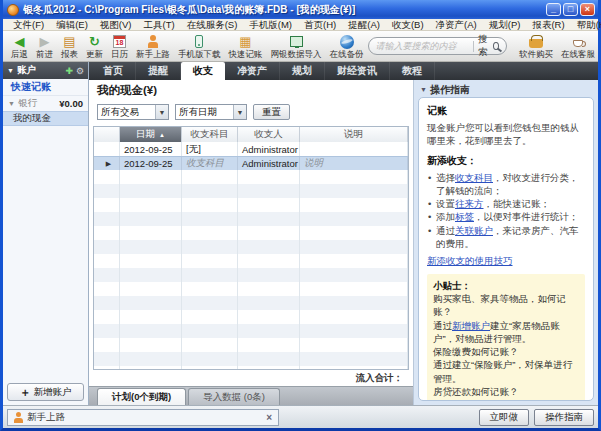  What do you see at coordinates (344, 71) in the screenshot?
I see `main-tab-bar: 首页 提醒 收支 净资产 规划 财经资讯 教程` at bounding box center [344, 71].